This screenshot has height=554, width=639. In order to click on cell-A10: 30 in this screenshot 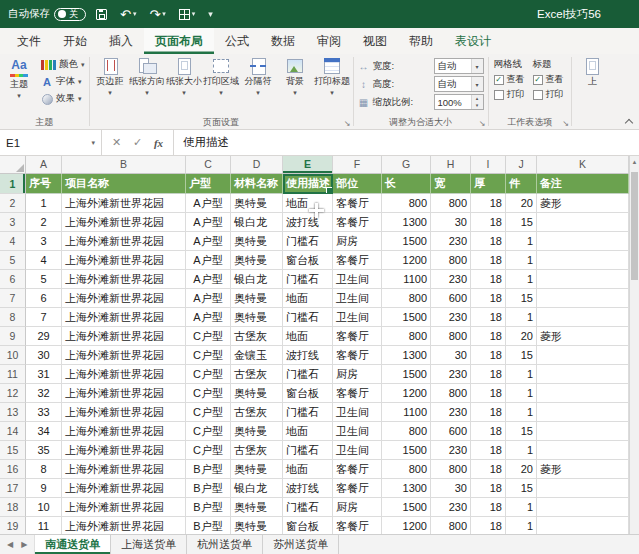, I will do `click(44, 356)`.